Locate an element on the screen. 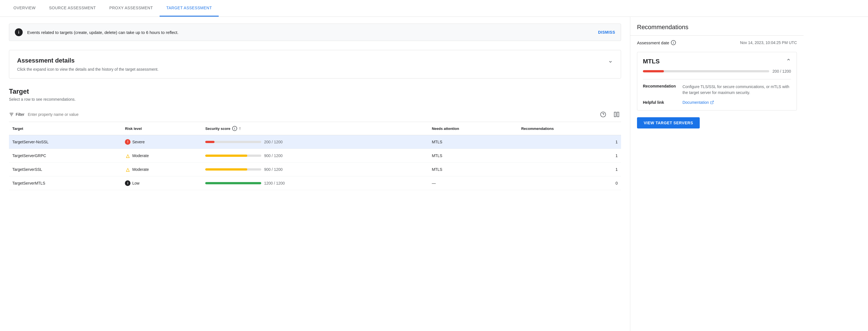 This screenshot has width=868, height=331. sidebar-recommendations-title: Recommendations is located at coordinates (717, 27).